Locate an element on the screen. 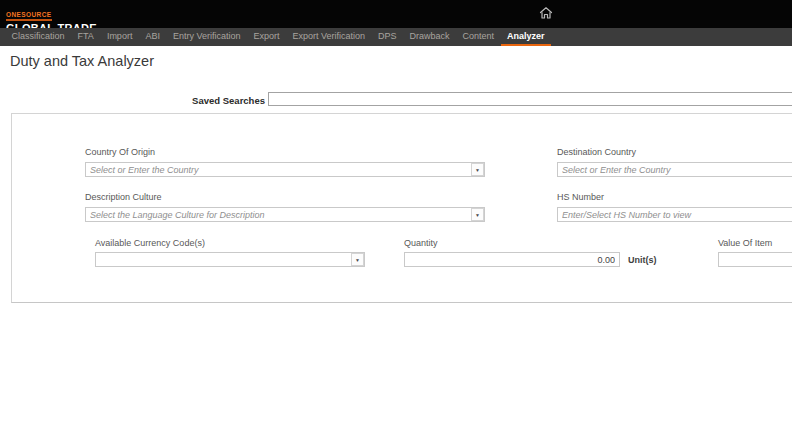 This screenshot has width=792, height=446. home-icon is located at coordinates (546, 13).